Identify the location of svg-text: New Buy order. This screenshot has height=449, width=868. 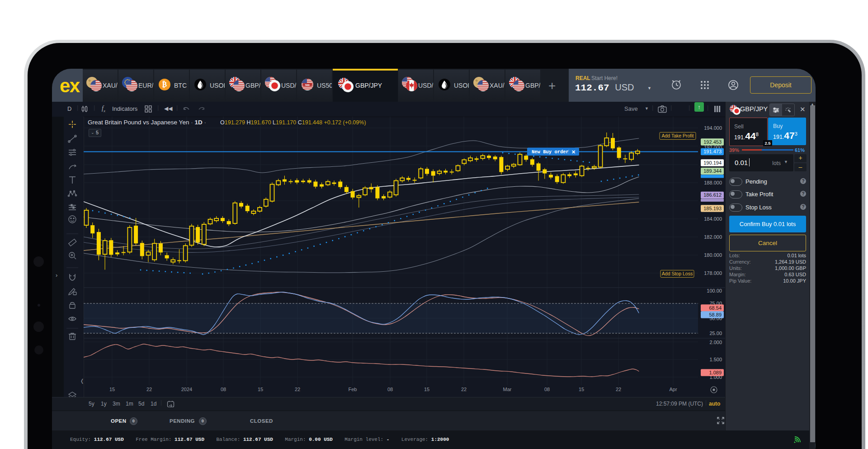
(550, 152).